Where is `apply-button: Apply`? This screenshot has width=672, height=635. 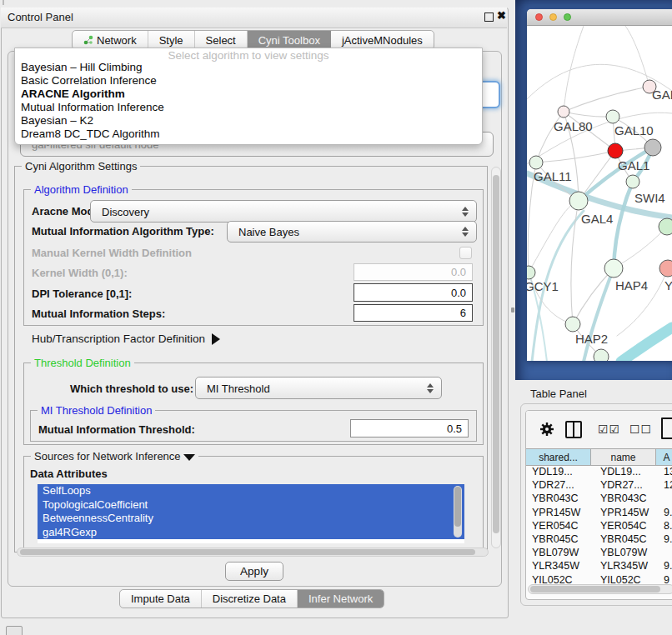
apply-button: Apply is located at coordinates (254, 572).